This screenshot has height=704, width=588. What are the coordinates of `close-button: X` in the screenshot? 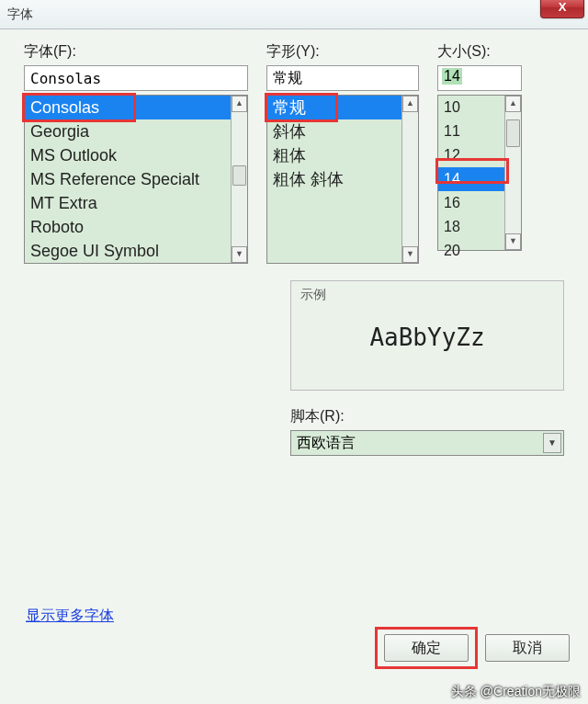 It's located at (562, 9).